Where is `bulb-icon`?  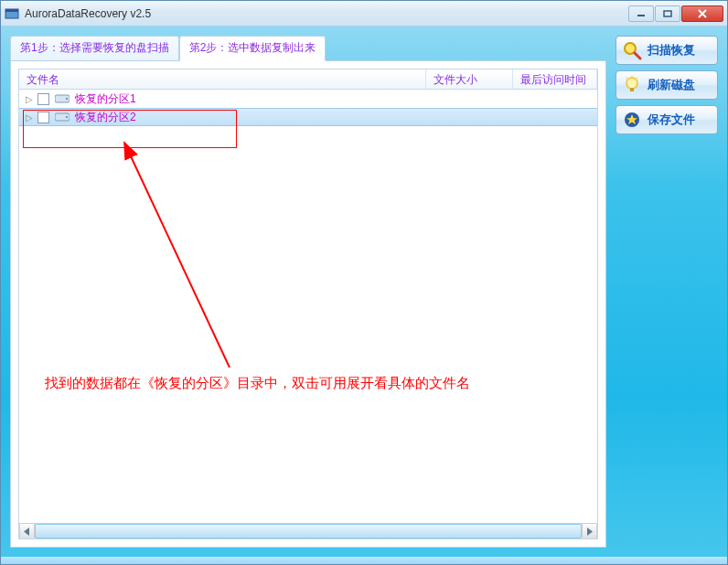
bulb-icon is located at coordinates (632, 85).